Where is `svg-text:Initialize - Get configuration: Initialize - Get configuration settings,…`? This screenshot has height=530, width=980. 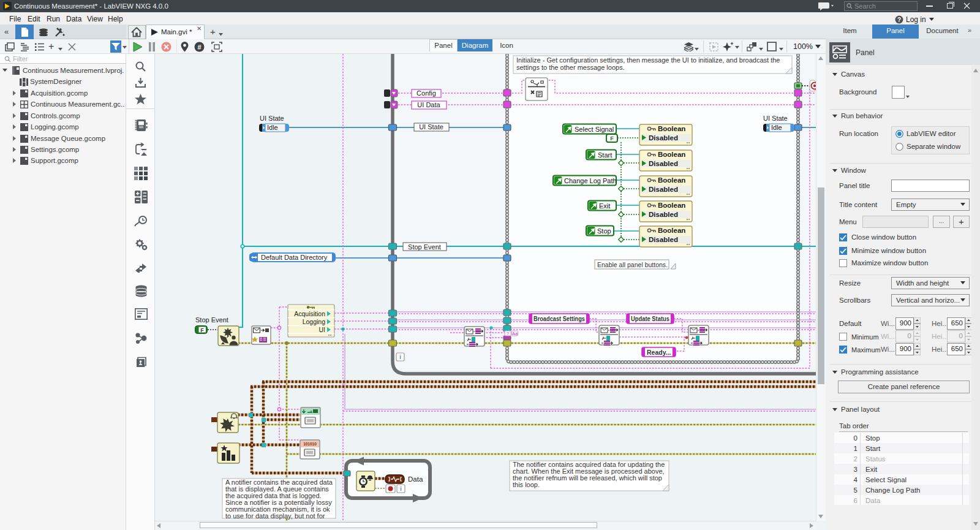
svg-text:Initialize - Get configuration: Initialize - Get configuration settings,… is located at coordinates (648, 60).